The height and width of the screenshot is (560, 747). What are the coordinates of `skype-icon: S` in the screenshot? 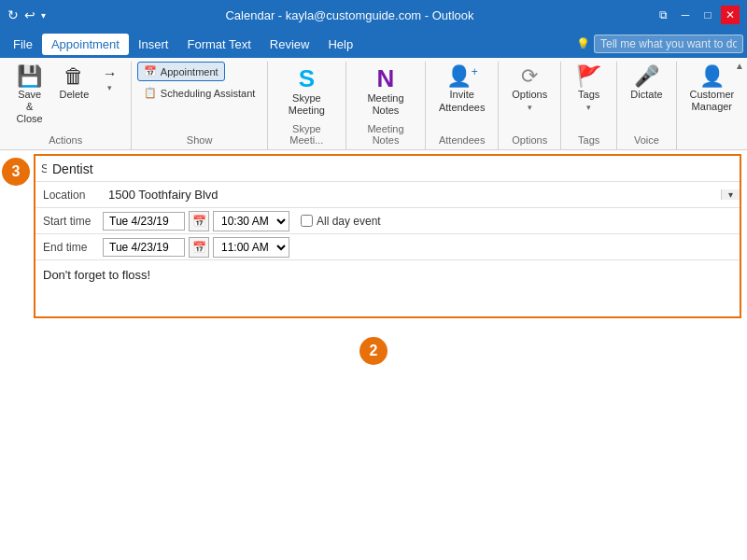 It's located at (306, 78).